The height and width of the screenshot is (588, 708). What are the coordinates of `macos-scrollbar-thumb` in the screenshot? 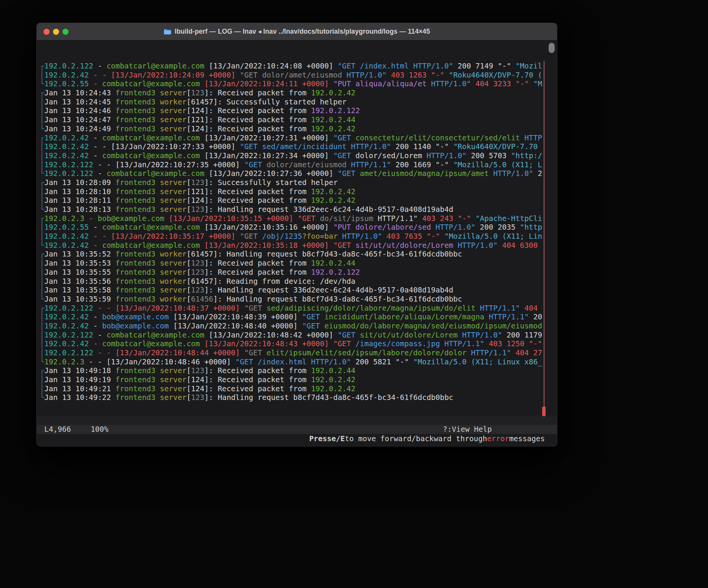 It's located at (552, 48).